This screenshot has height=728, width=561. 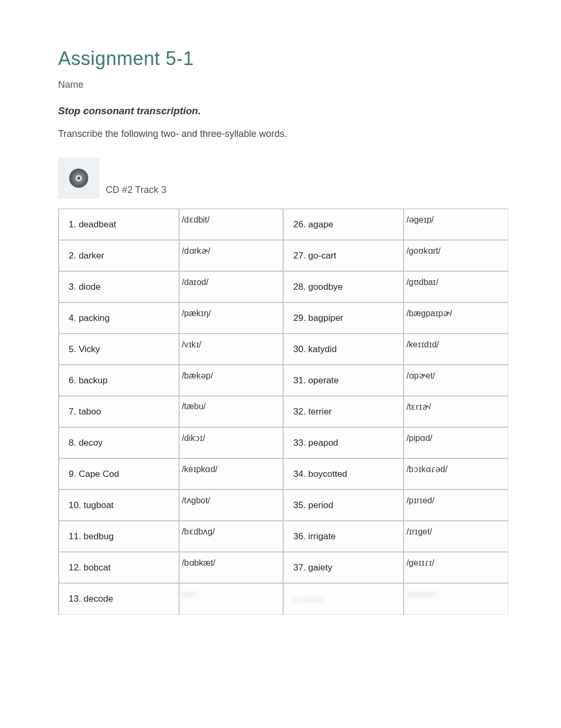 I want to click on word-text: agape, so click(x=320, y=224).